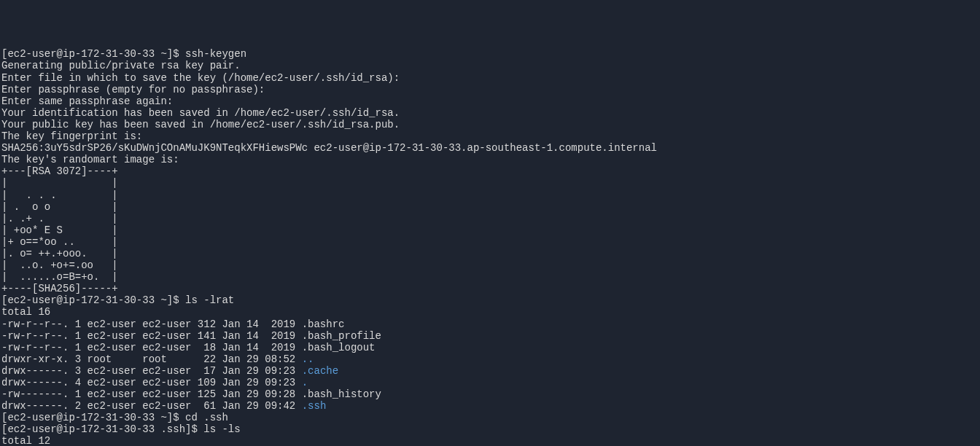  What do you see at coordinates (152, 371) in the screenshot?
I see `ls-entry: drwx------. 3 ec2-user ec2-user 17 Jan 2…` at bounding box center [152, 371].